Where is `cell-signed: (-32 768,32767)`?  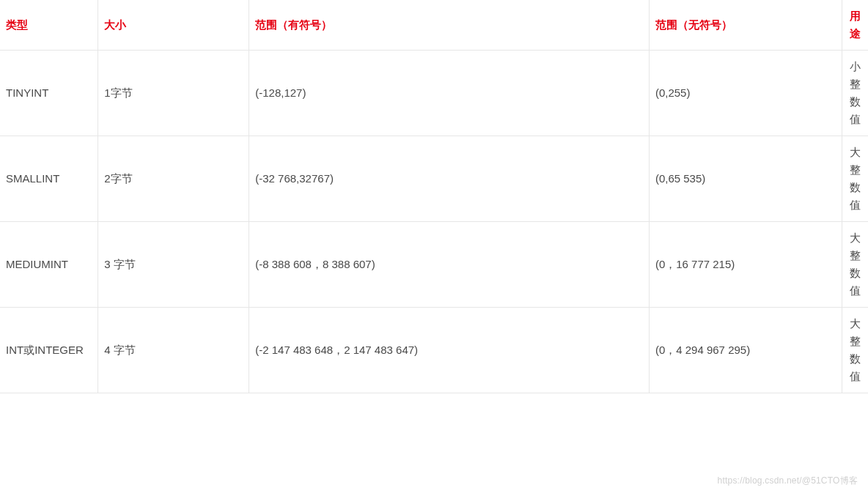
cell-signed: (-32 768,32767) is located at coordinates (449, 179).